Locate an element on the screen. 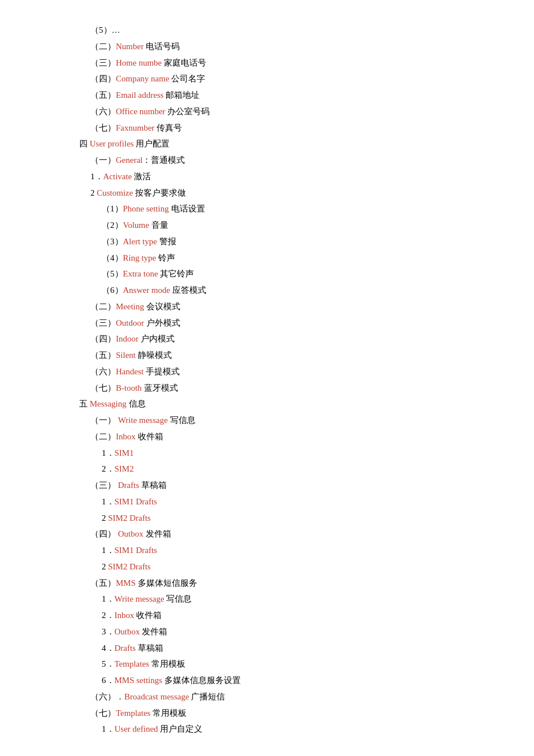  list-item: 1．Write message 写信息 is located at coordinates (267, 599).